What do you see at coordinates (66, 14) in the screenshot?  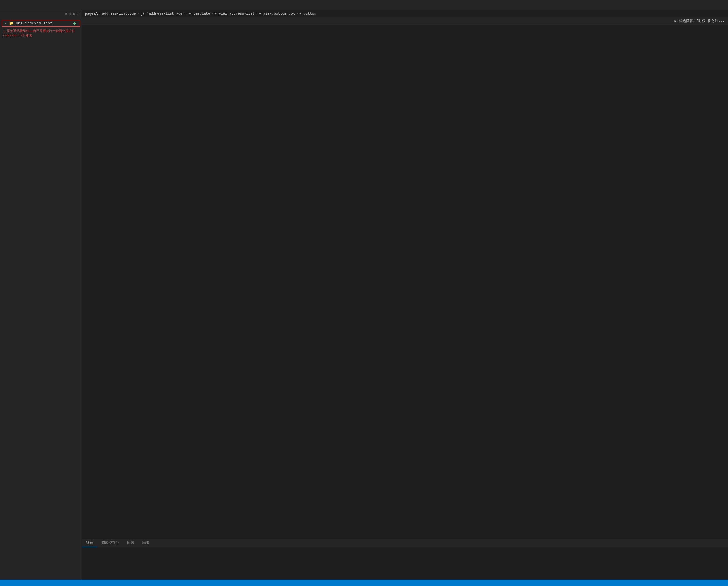 I see `new-file-icon: ⊕` at bounding box center [66, 14].